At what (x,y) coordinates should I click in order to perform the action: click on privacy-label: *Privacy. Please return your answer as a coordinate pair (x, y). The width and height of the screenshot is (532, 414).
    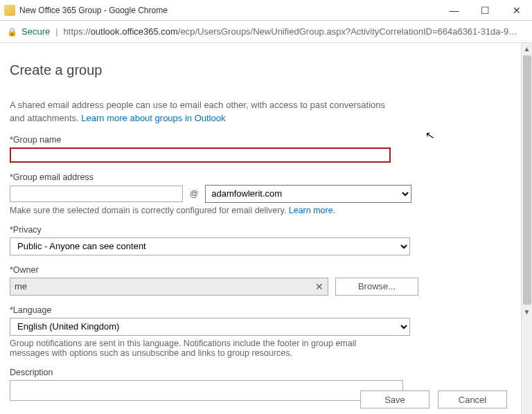
    Looking at the image, I should click on (211, 230).